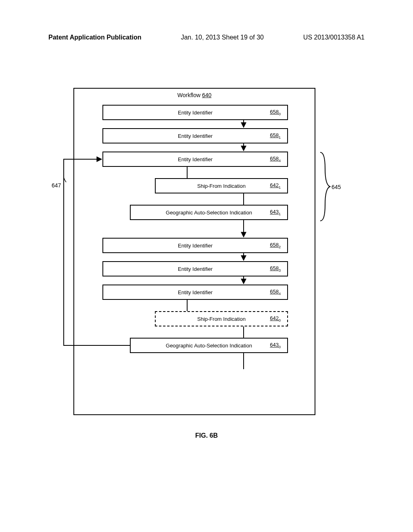 The image size is (413, 532). Describe the element at coordinates (195, 112) in the screenshot. I see `entity-identifier-block-0: Entity Identifier 6580` at that location.